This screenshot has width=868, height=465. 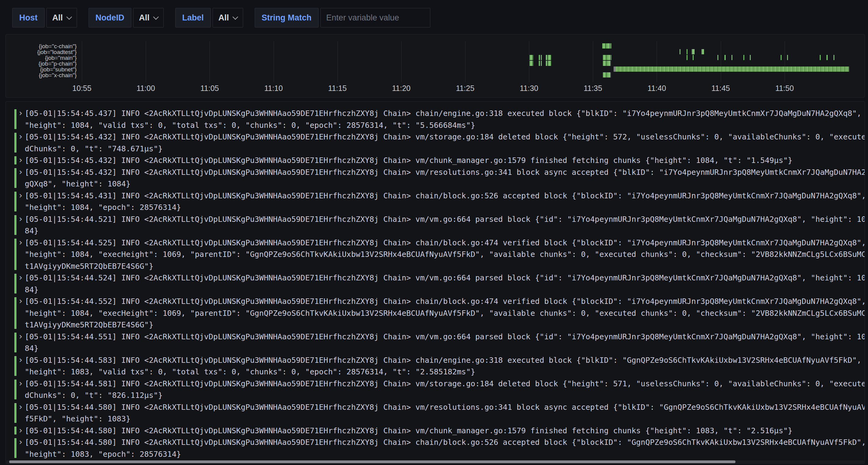 What do you see at coordinates (435, 313) in the screenshot?
I see `log-row: › [05-01|15:54:44.552] INFO <2AcRkXTLLtQ…` at bounding box center [435, 313].